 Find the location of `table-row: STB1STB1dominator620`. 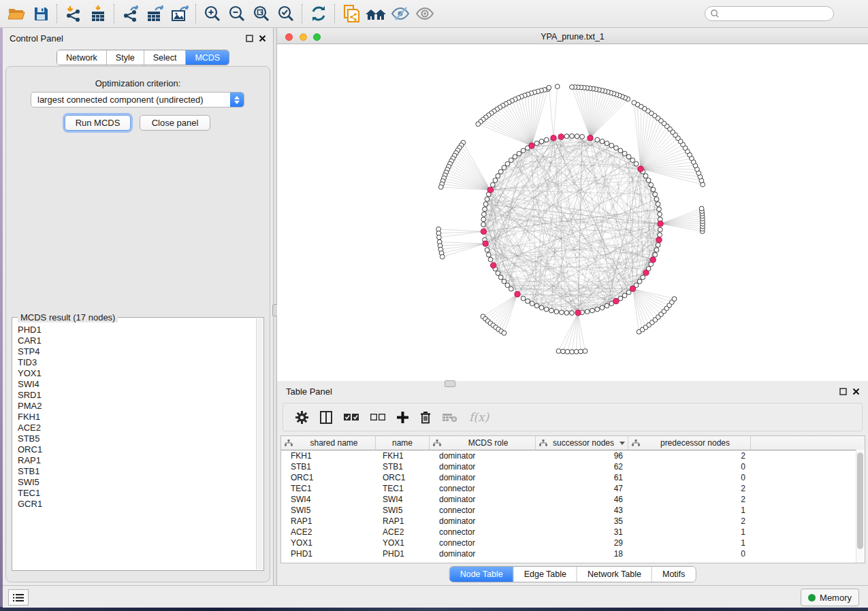

table-row: STB1STB1dominator620 is located at coordinates (573, 467).